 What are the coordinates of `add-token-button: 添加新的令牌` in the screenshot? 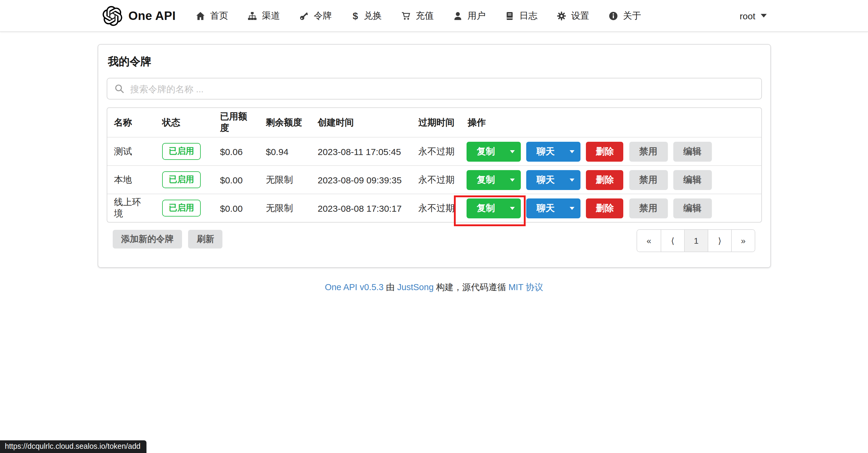 It's located at (148, 239).